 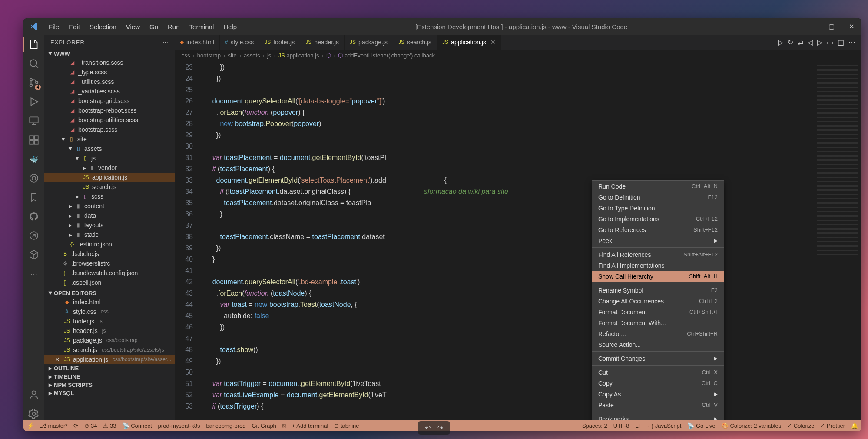 What do you see at coordinates (34, 63) in the screenshot?
I see `search-icon` at bounding box center [34, 63].